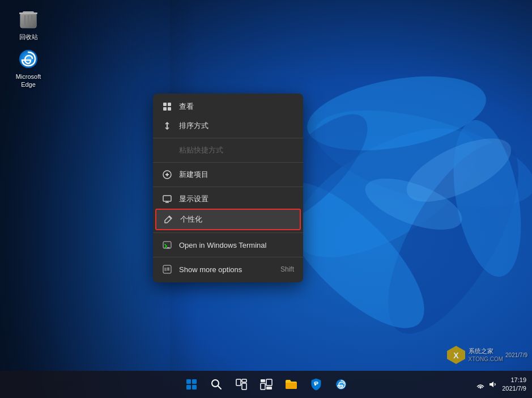 The height and width of the screenshot is (398, 532). What do you see at coordinates (167, 107) in the screenshot?
I see `view-icon` at bounding box center [167, 107].